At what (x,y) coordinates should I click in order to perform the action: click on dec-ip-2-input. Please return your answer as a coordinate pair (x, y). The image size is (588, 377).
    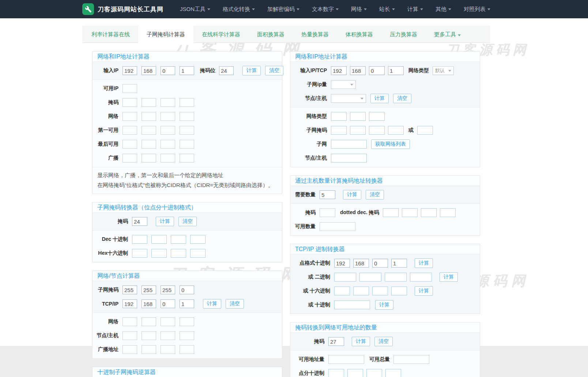
    Looking at the image, I should click on (361, 263).